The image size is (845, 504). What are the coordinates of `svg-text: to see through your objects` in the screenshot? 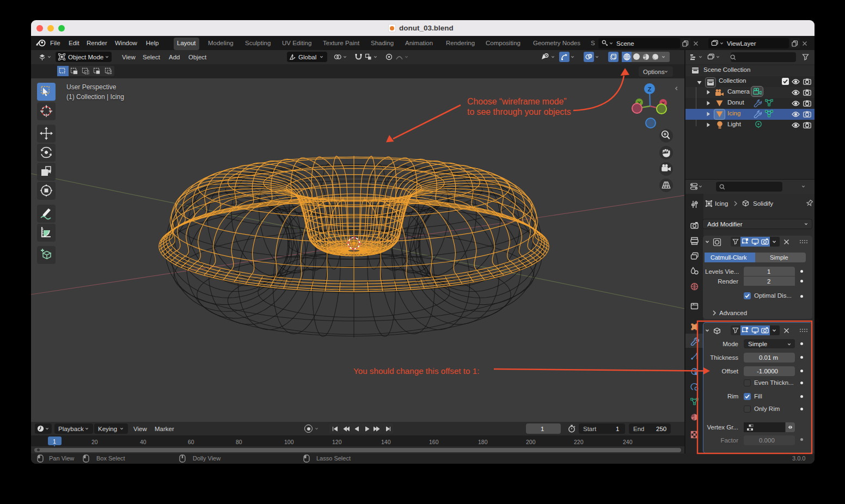 It's located at (519, 112).